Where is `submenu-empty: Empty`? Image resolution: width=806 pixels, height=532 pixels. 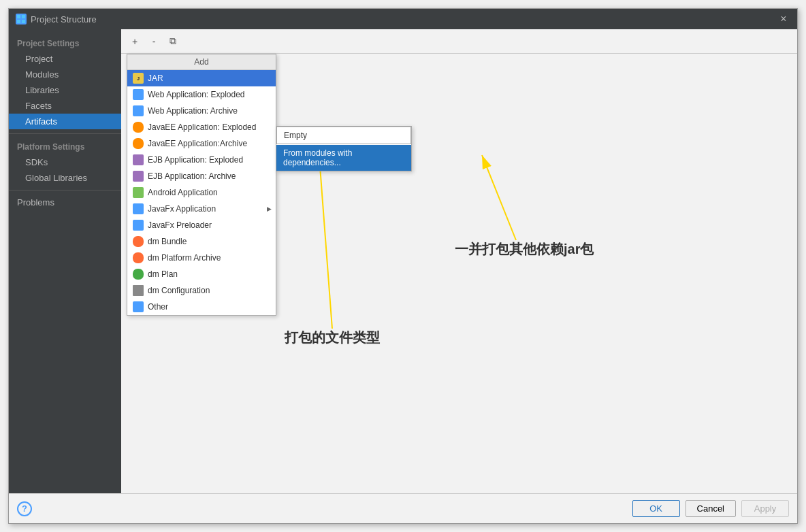 submenu-empty: Empty is located at coordinates (344, 135).